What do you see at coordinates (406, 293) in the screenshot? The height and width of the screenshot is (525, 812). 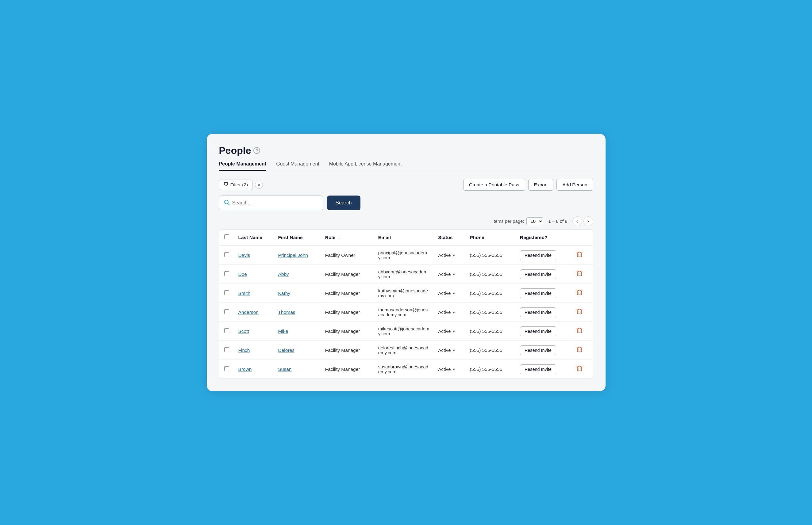 I see `table-row: Smith Kathy Facility Manager kathysmith@…` at bounding box center [406, 293].